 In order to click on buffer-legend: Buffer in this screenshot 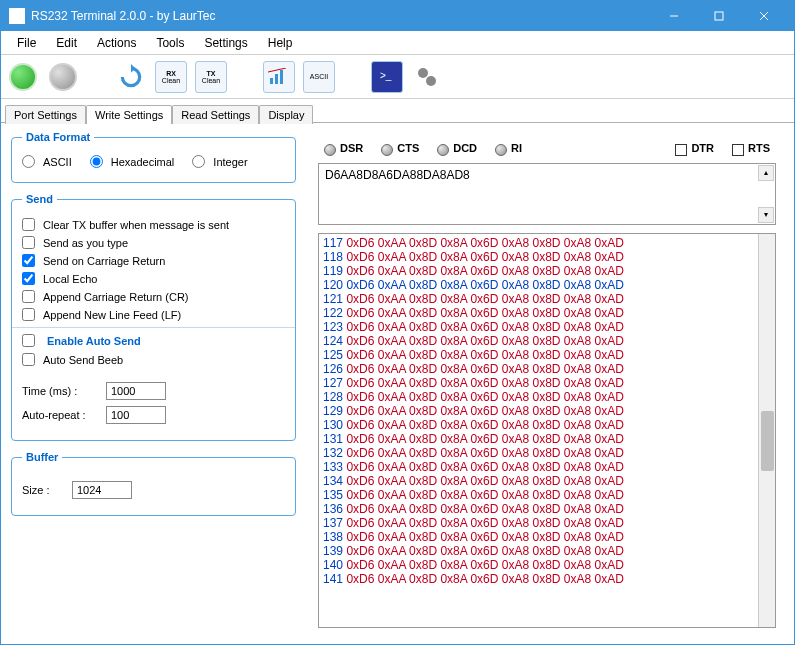, I will do `click(42, 457)`.